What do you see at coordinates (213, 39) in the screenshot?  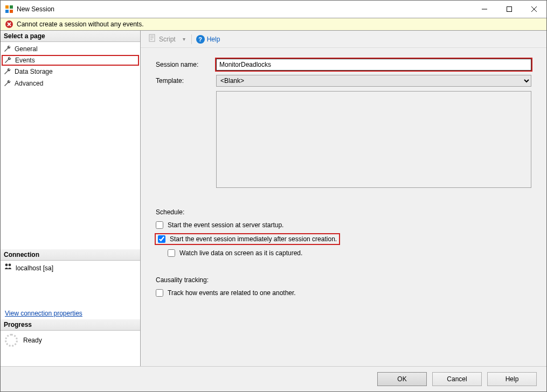 I see `help-label: Help` at bounding box center [213, 39].